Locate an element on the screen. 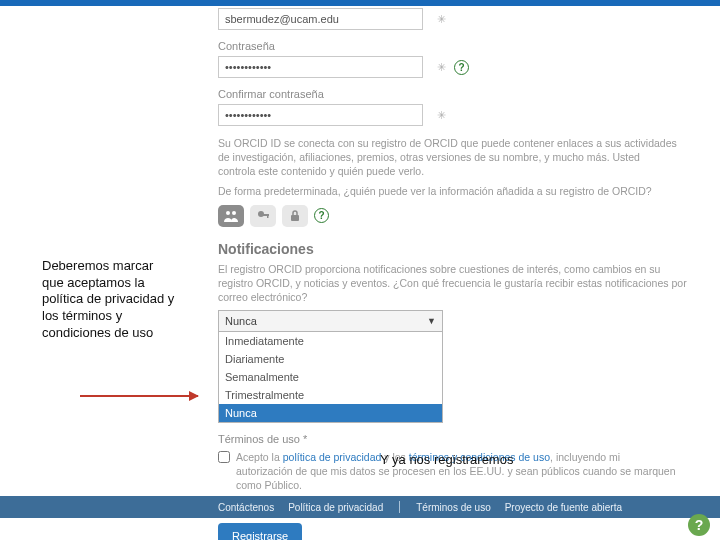  confirm-password-input is located at coordinates (320, 115).